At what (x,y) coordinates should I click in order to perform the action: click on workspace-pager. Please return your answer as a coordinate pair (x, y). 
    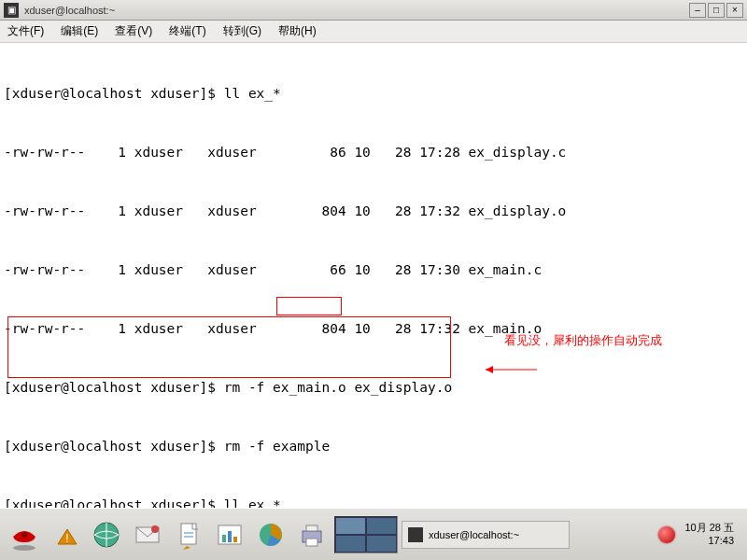
    Looking at the image, I should click on (366, 535).